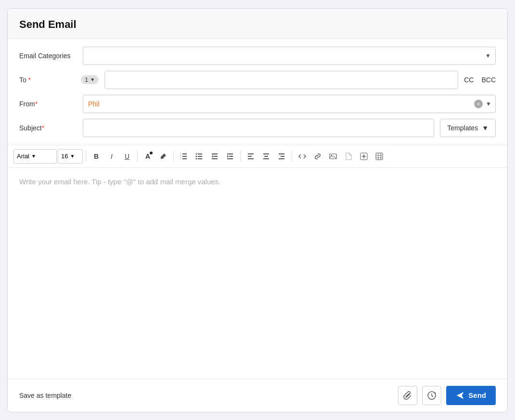  I want to click on from-required-star: *, so click(37, 104).